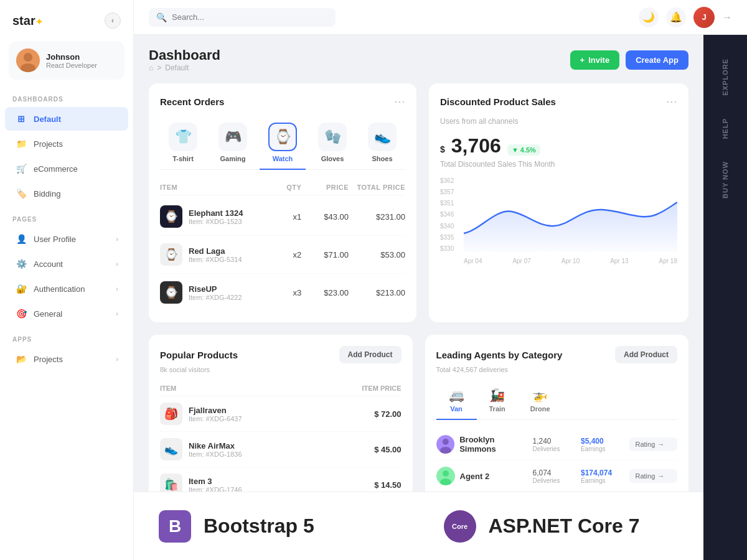 The width and height of the screenshot is (747, 560). I want to click on watch-icon: ⌚, so click(283, 137).